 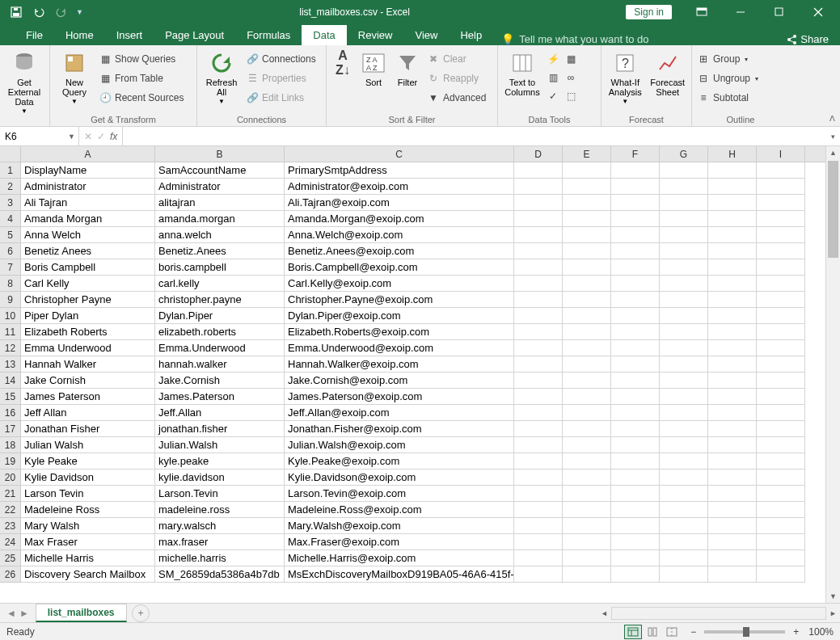 I want to click on cell: James.Paterson@exoip.com, so click(x=399, y=397).